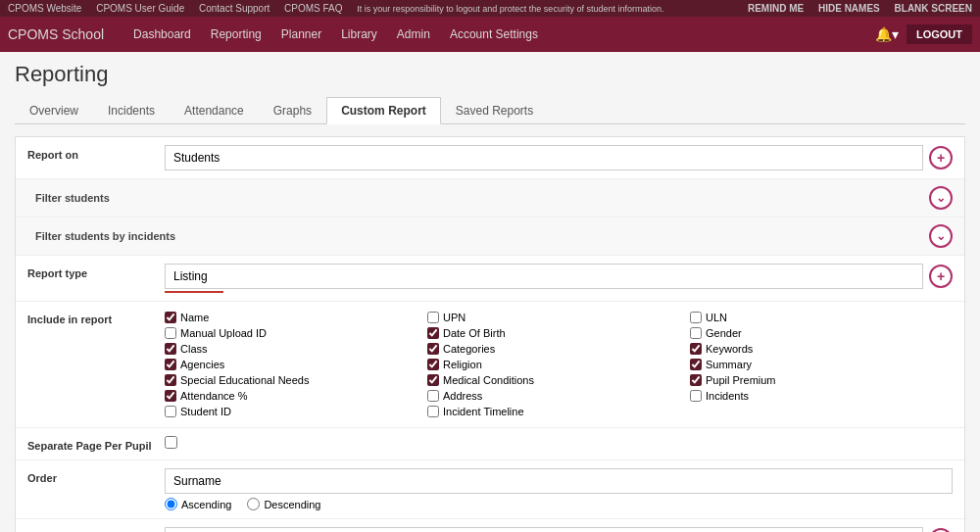 This screenshot has width=980, height=532. I want to click on checkbox-keywords-input, so click(696, 349).